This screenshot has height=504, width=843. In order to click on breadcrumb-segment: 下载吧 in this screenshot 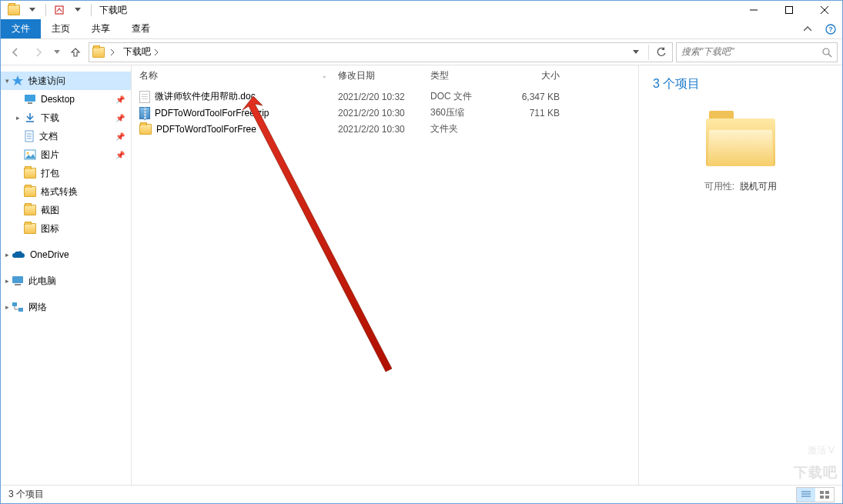, I will do `click(141, 52)`.